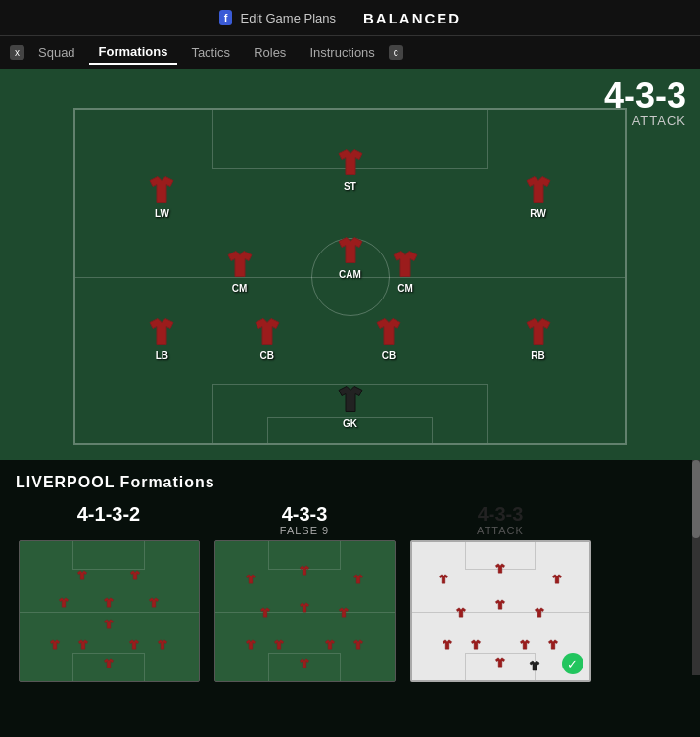 This screenshot has width=700, height=737. What do you see at coordinates (210, 53) in the screenshot?
I see `nav-tactics: Tactics` at bounding box center [210, 53].